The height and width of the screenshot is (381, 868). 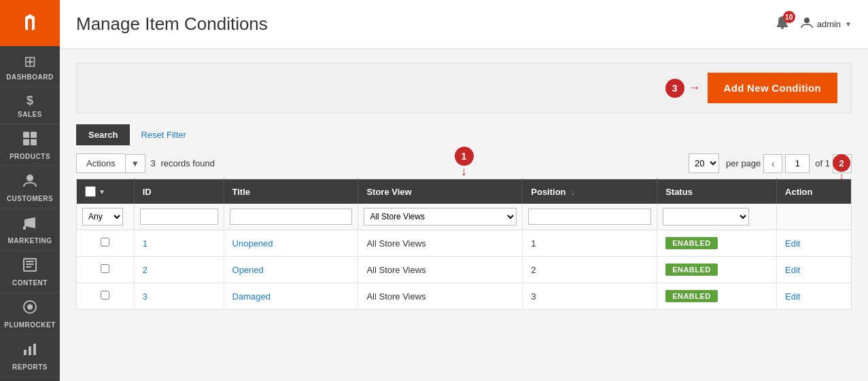 I want to click on sidebar-item-plumrocket: PLUMROCKET, so click(x=30, y=314).